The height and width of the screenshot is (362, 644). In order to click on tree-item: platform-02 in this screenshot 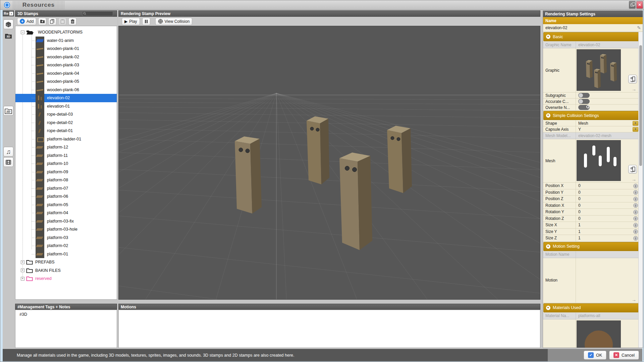, I will do `click(66, 246)`.